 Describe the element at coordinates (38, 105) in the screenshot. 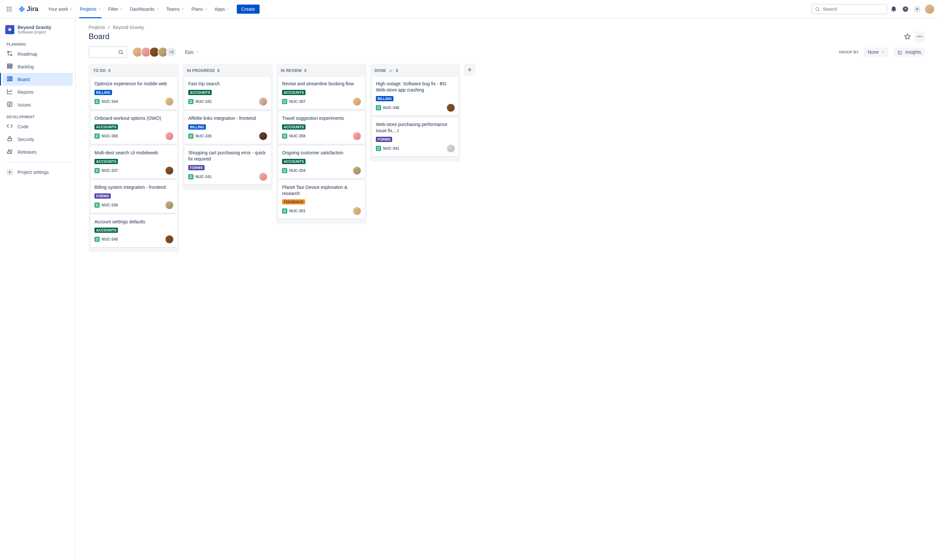

I see `sidebar-item-issues: Issues` at that location.